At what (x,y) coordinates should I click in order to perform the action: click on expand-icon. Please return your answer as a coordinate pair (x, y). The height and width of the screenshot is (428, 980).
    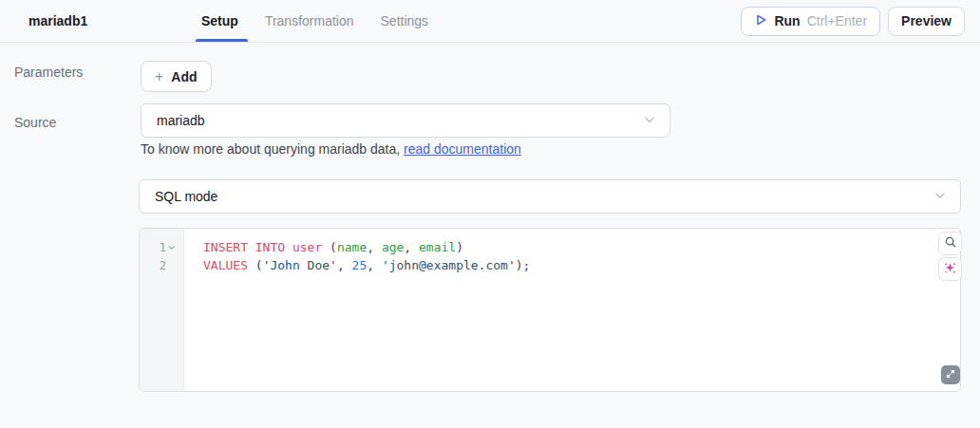
    Looking at the image, I should click on (951, 376).